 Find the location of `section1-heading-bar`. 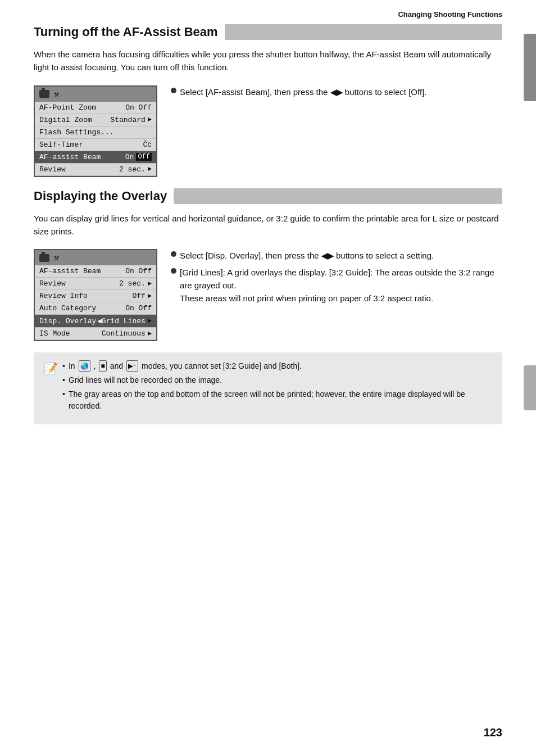

section1-heading-bar is located at coordinates (364, 32).